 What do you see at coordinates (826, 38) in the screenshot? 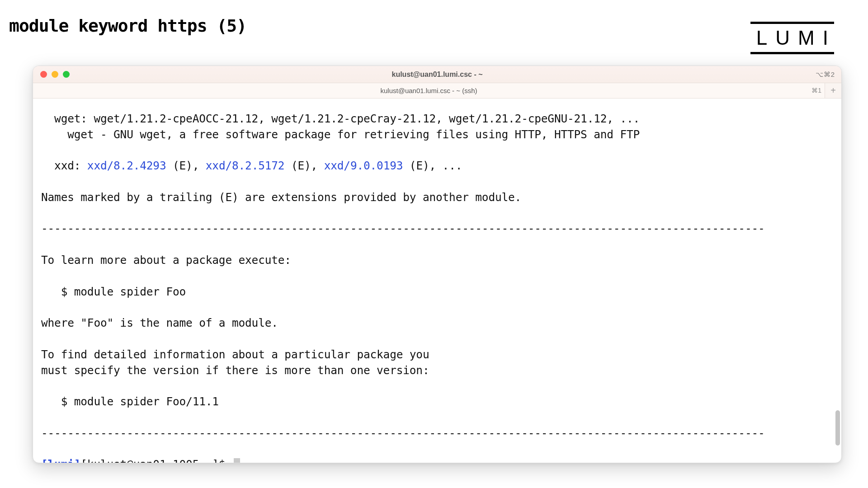
I see `logo-letter: I` at bounding box center [826, 38].